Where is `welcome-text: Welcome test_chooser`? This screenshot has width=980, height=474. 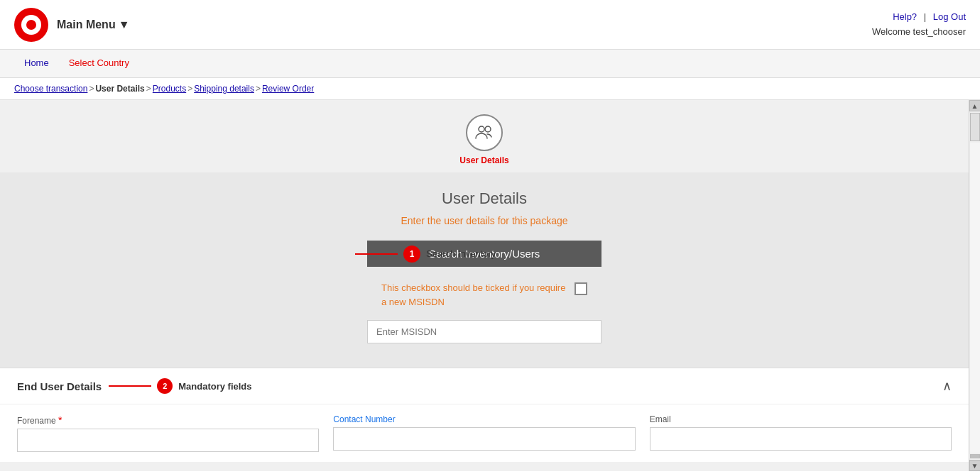
welcome-text: Welcome test_chooser is located at coordinates (919, 33).